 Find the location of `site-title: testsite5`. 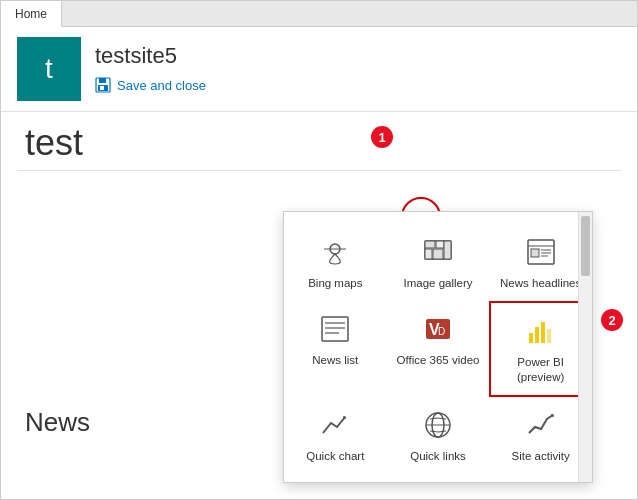

site-title: testsite5 is located at coordinates (150, 56).